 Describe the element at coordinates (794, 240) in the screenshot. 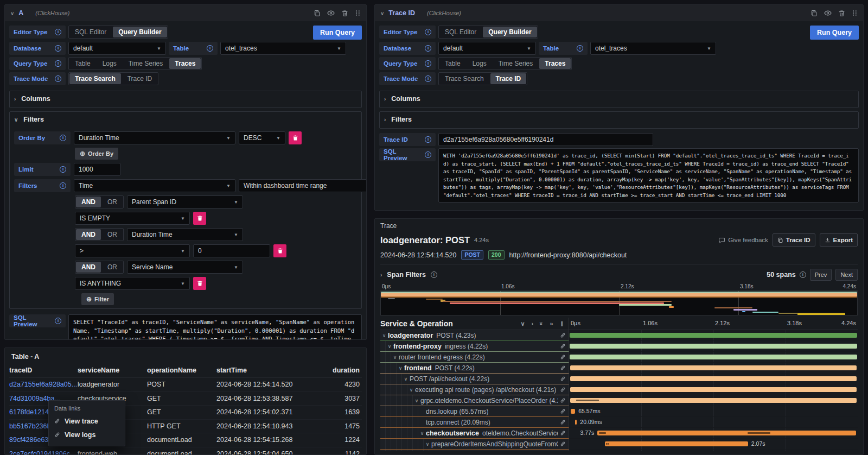

I see `trace-id-button: Trace ID` at that location.